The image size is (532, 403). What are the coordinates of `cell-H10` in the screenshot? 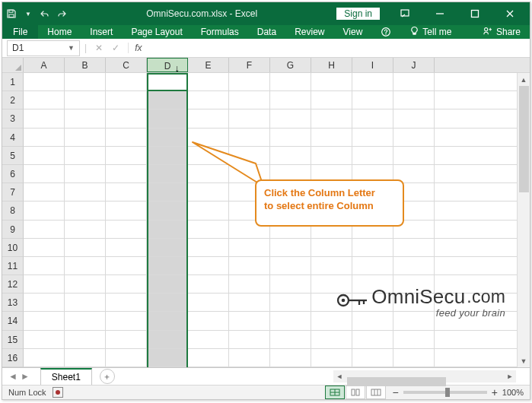 It's located at (332, 248).